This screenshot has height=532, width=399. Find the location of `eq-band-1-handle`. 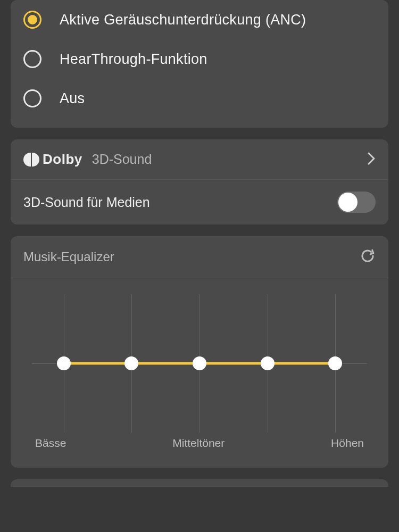

eq-band-1-handle is located at coordinates (64, 363).